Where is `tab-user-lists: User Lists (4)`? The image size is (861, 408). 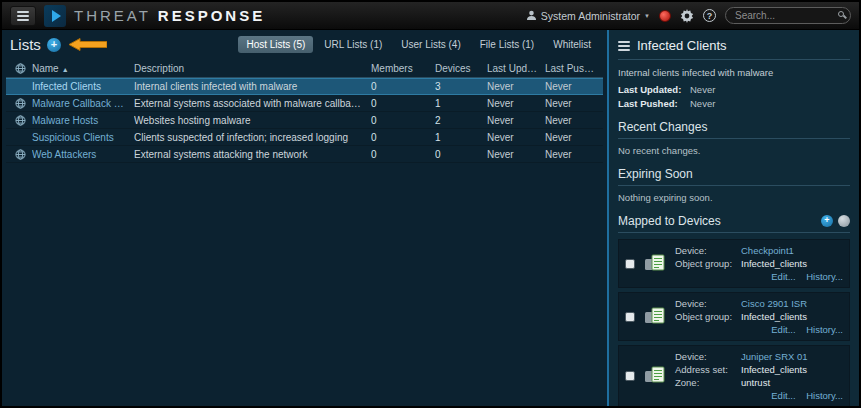
tab-user-lists: User Lists (4) is located at coordinates (430, 44).